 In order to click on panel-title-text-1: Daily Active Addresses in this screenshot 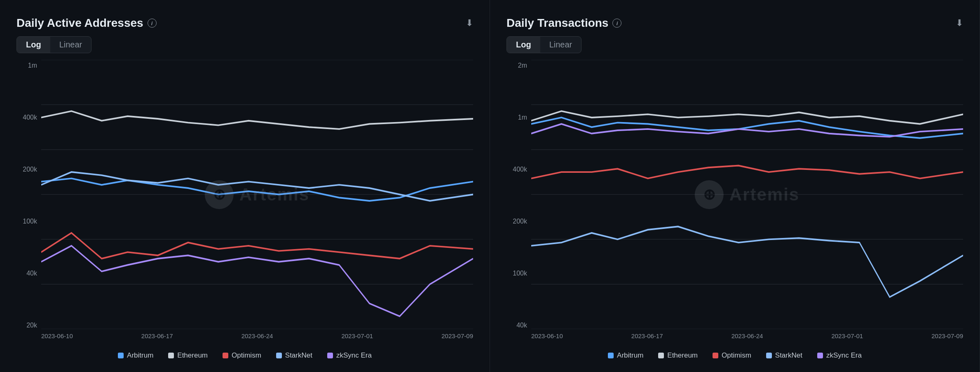, I will do `click(80, 23)`.